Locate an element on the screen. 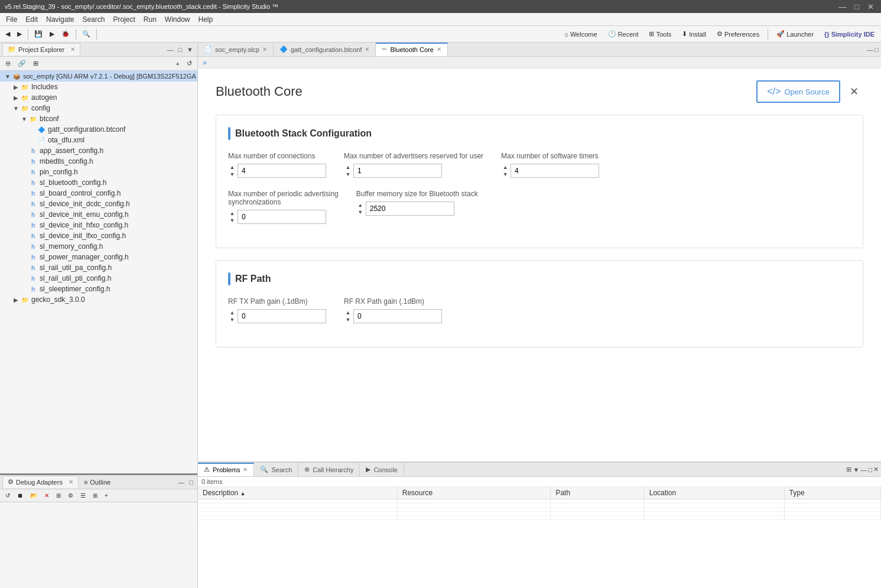 This screenshot has width=881, height=588. maximize-editor-button: □ is located at coordinates (877, 50).